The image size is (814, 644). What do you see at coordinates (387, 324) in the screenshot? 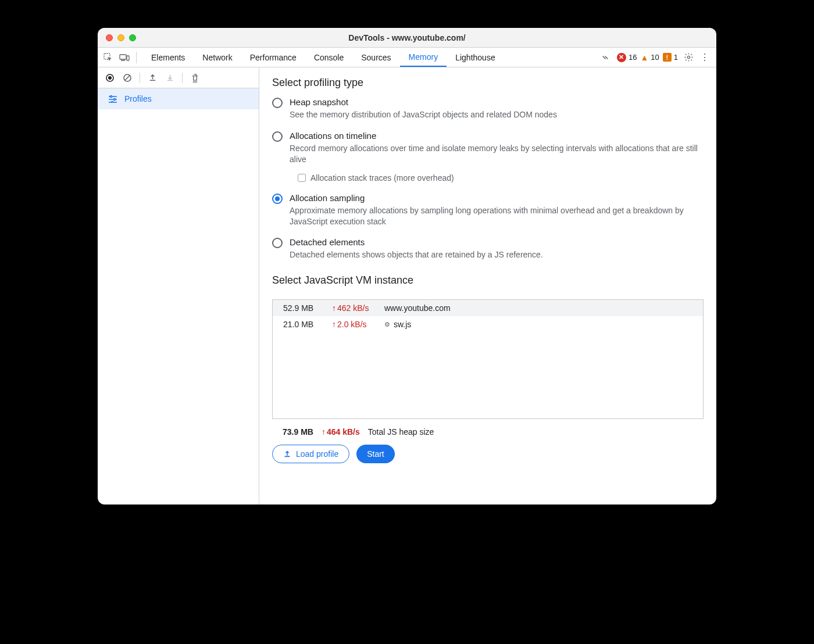
I see `worker-gear-icon: ⚙` at bounding box center [387, 324].